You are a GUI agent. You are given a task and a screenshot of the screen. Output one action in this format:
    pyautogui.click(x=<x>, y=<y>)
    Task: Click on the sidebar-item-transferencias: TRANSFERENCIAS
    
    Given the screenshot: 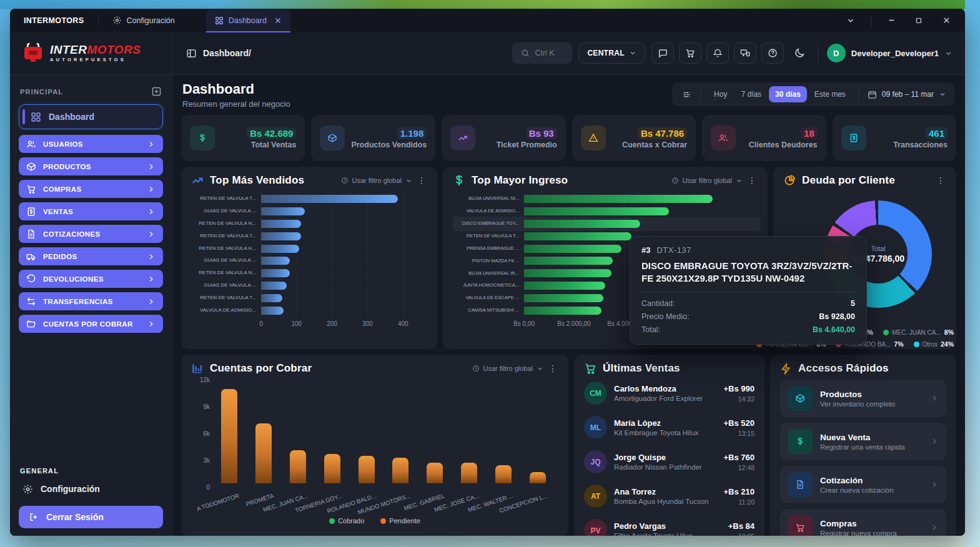 What is the action you would take?
    pyautogui.click(x=91, y=301)
    